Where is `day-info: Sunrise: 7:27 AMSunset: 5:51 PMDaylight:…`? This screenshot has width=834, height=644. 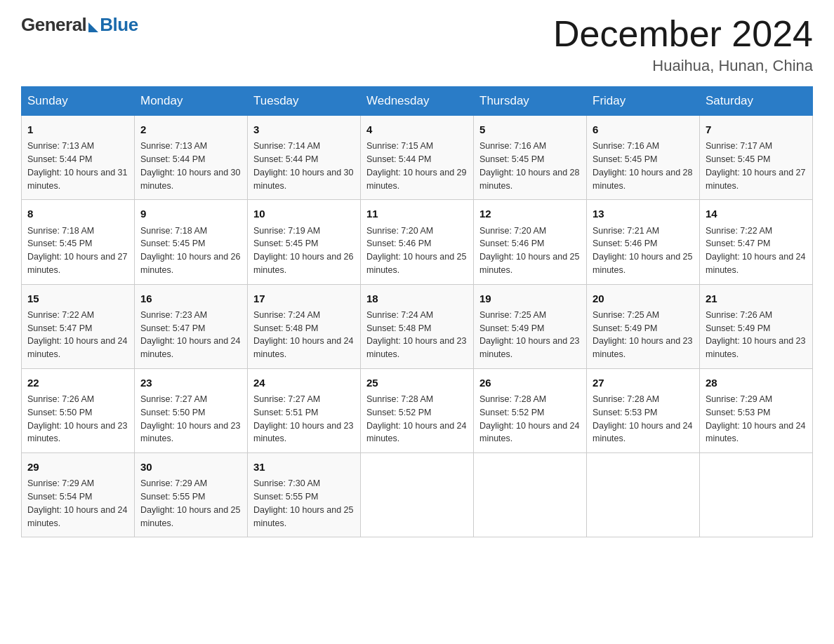
day-info: Sunrise: 7:27 AMSunset: 5:51 PMDaylight:… is located at coordinates (304, 420).